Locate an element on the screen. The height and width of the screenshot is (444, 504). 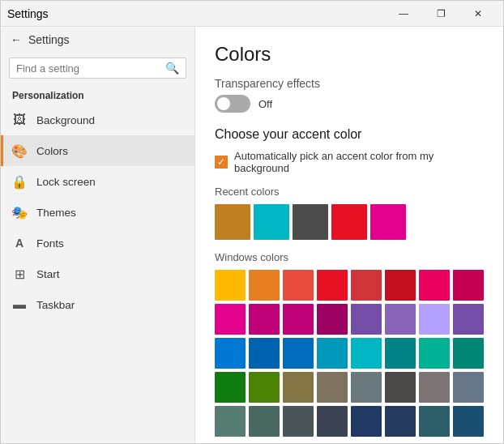
search-box: 🔍 is located at coordinates (97, 68).